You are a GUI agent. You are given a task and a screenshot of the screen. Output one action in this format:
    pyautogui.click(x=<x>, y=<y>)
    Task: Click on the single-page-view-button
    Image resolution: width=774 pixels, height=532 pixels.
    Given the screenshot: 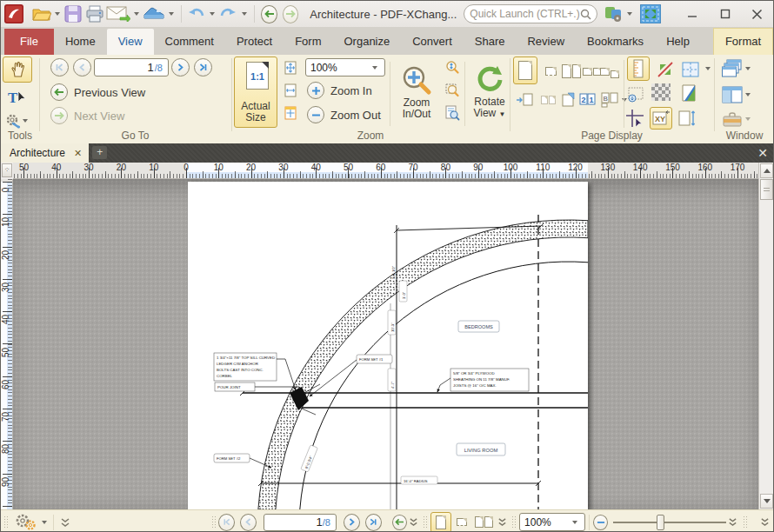 What is the action you would take?
    pyautogui.click(x=525, y=70)
    